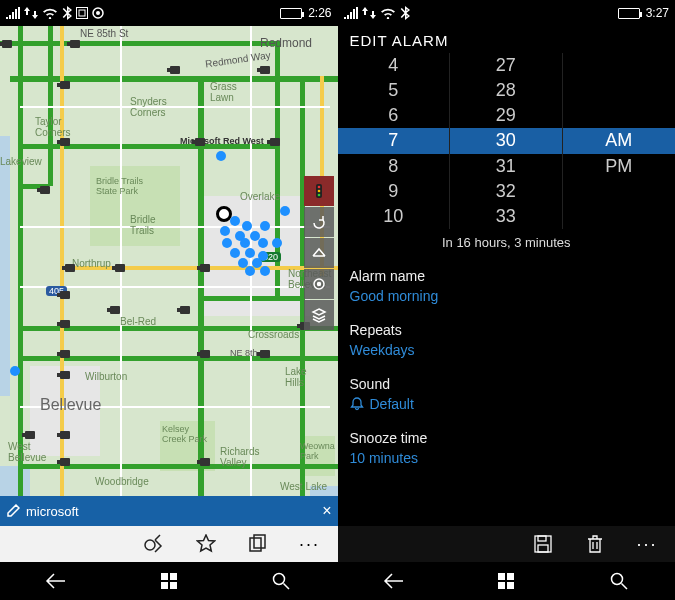 The image size is (675, 600). I want to click on picker-cell: AM, so click(620, 140).